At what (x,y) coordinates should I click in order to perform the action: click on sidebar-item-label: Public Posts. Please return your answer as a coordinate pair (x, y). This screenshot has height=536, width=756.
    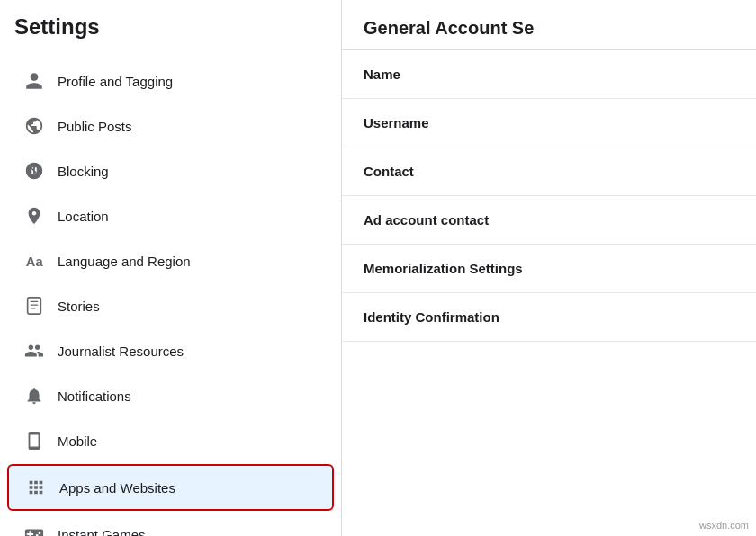
    Looking at the image, I should click on (95, 126).